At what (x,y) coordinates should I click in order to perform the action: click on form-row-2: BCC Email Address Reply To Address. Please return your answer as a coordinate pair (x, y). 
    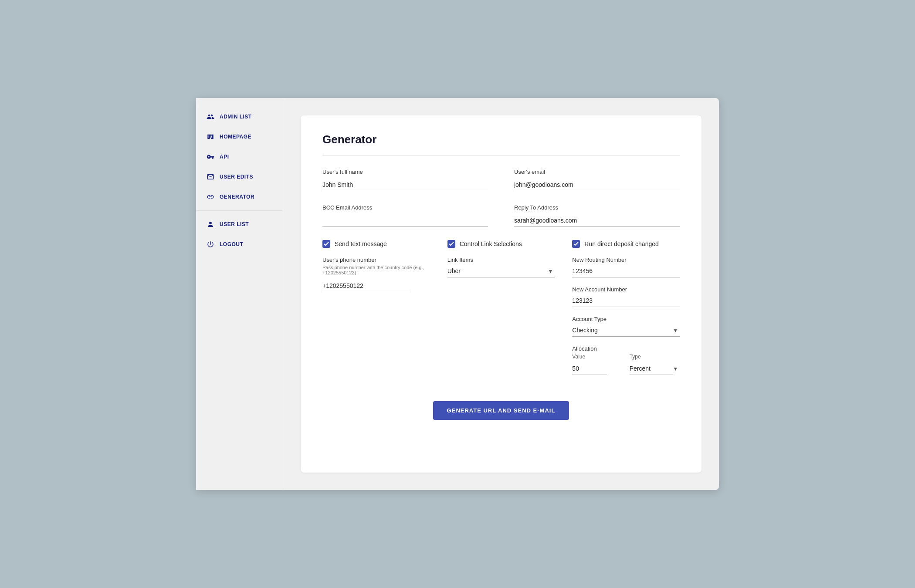
    Looking at the image, I should click on (501, 216).